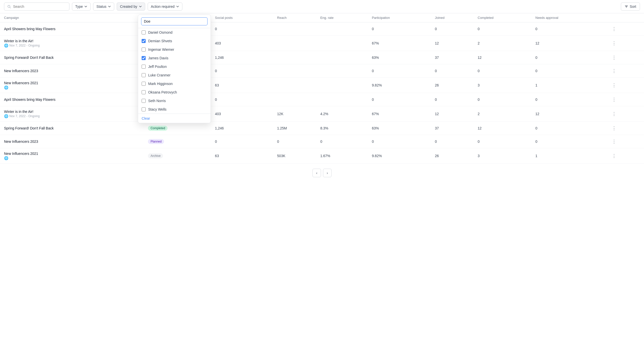  I want to click on dropdown-item: Mark Higginson, so click(174, 84).